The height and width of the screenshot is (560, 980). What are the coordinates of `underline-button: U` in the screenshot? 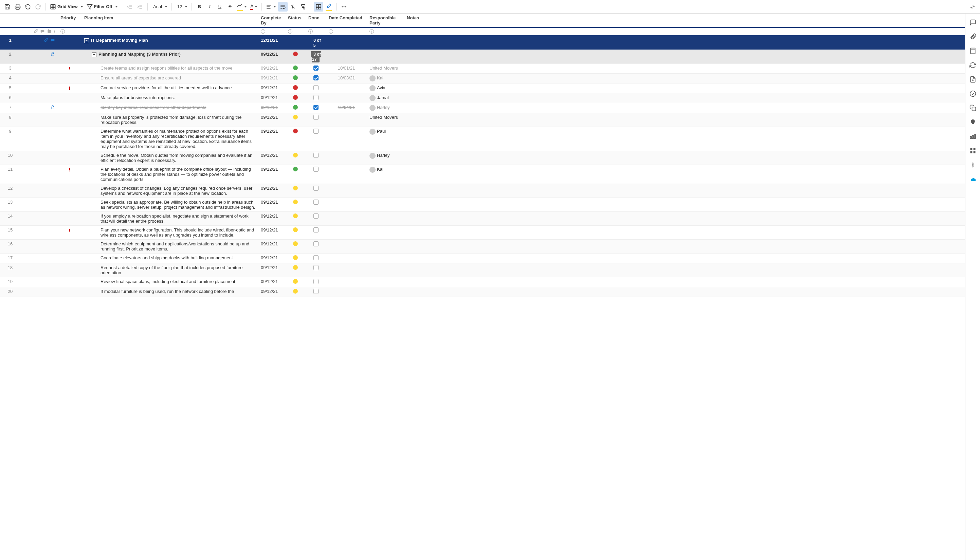 It's located at (220, 7).